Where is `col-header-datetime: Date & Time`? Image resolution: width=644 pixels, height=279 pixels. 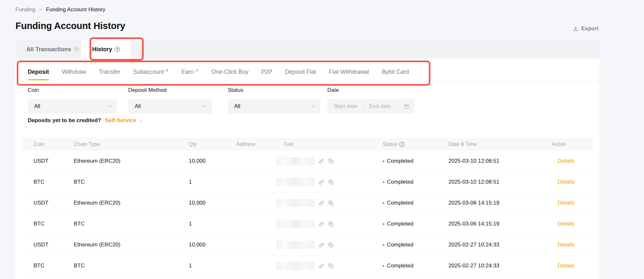
col-header-datetime: Date & Time is located at coordinates (500, 144).